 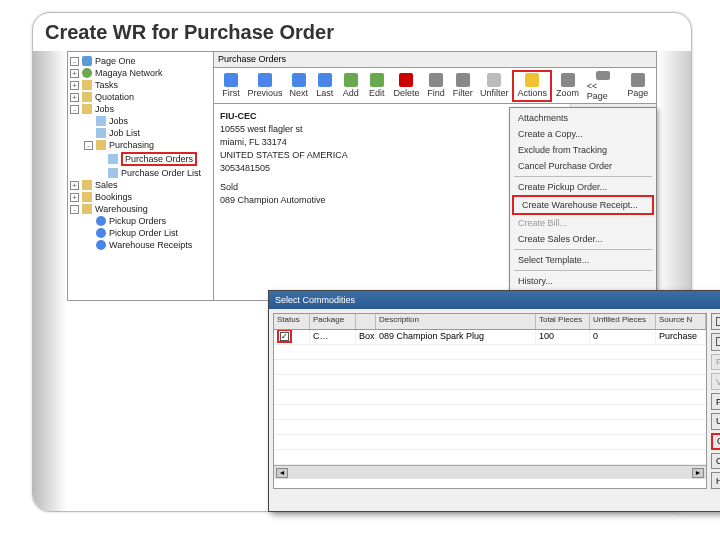 I want to click on toolbar-delete-button: Delete, so click(x=406, y=86).